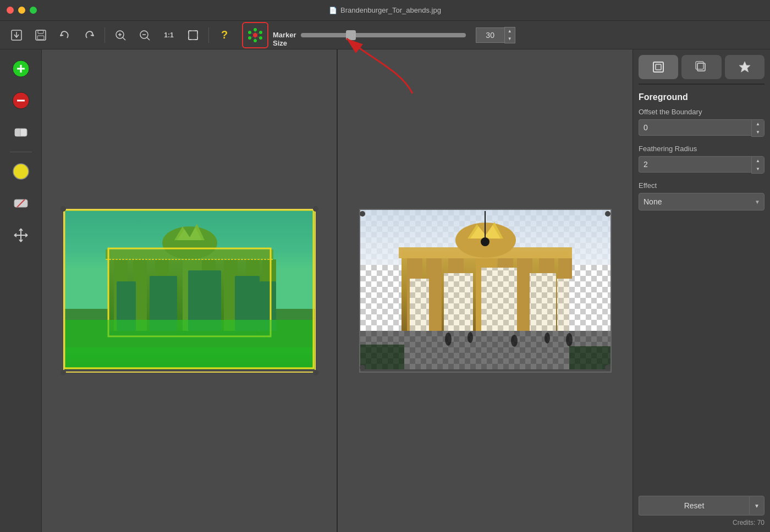 This screenshot has width=770, height=532. Describe the element at coordinates (385, 35) in the screenshot. I see `toolbar: 1:1 ?` at that location.